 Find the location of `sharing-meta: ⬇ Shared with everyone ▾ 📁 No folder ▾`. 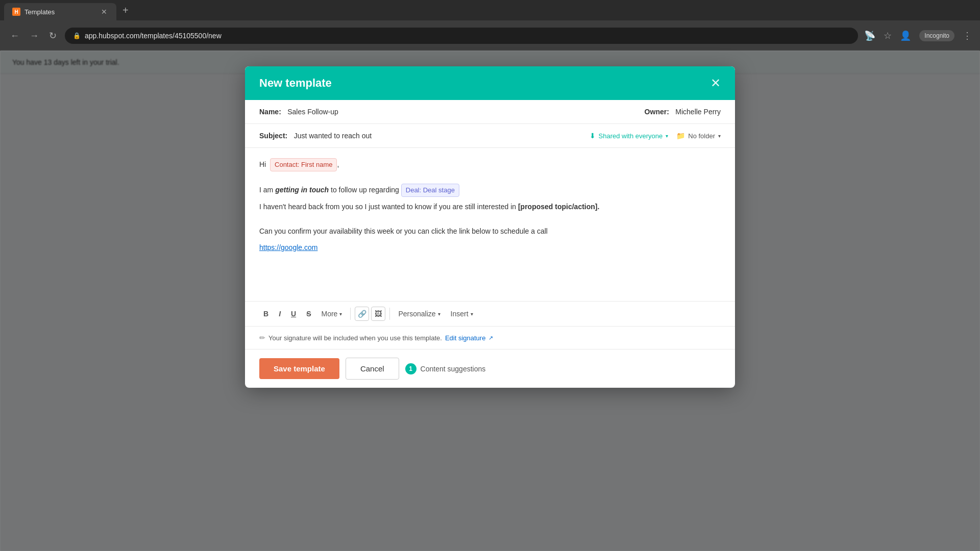

sharing-meta: ⬇ Shared with everyone ▾ 📁 No folder ▾ is located at coordinates (655, 136).